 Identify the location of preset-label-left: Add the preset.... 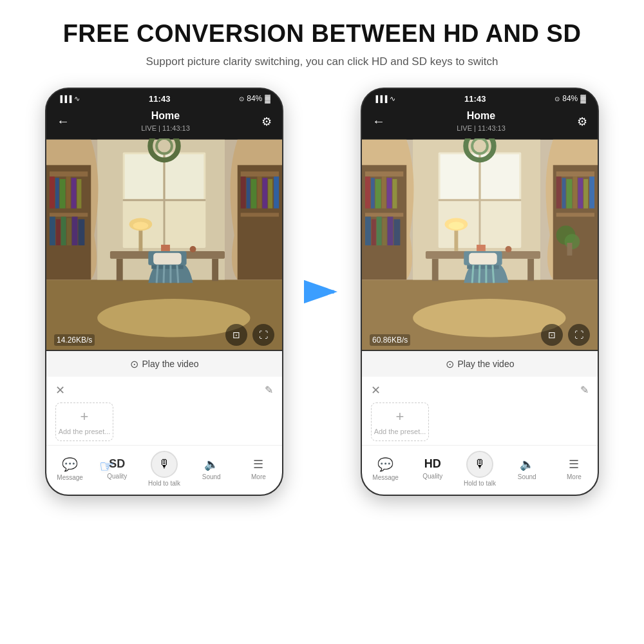
(85, 431).